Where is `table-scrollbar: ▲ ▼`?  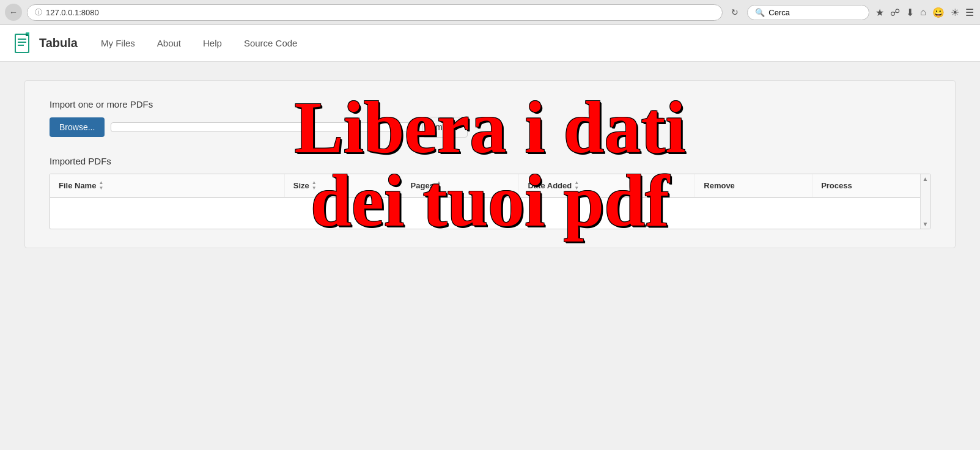 table-scrollbar: ▲ ▼ is located at coordinates (925, 202).